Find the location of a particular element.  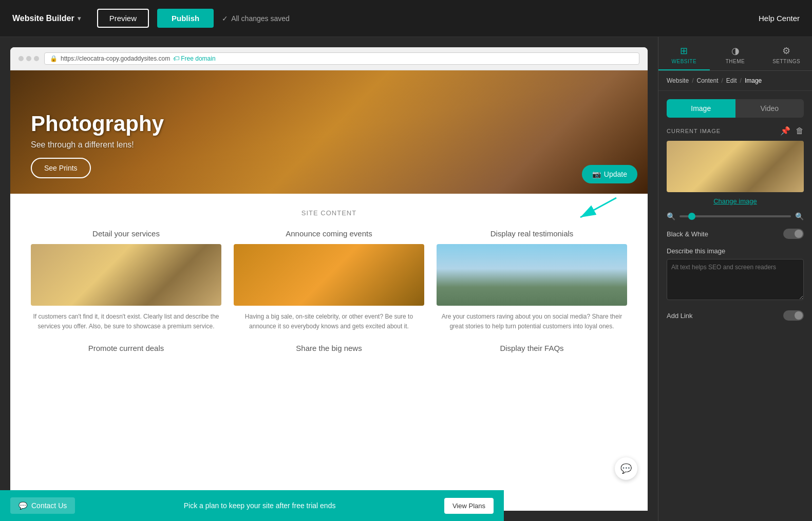

alt-text-input is located at coordinates (735, 280).